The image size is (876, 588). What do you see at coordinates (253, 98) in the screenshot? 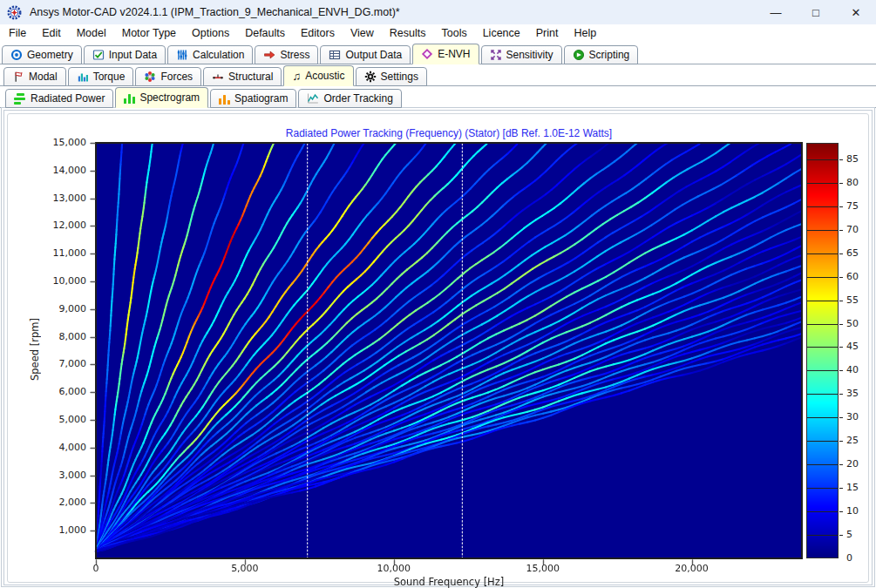
I see `tab-spatiogram: Spatiogram` at bounding box center [253, 98].